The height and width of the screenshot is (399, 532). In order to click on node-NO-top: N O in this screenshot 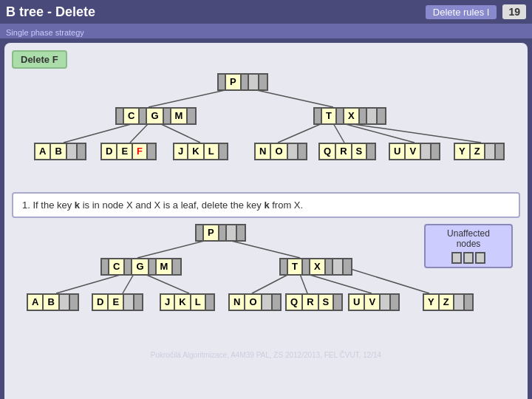, I will do `click(281, 151)`.